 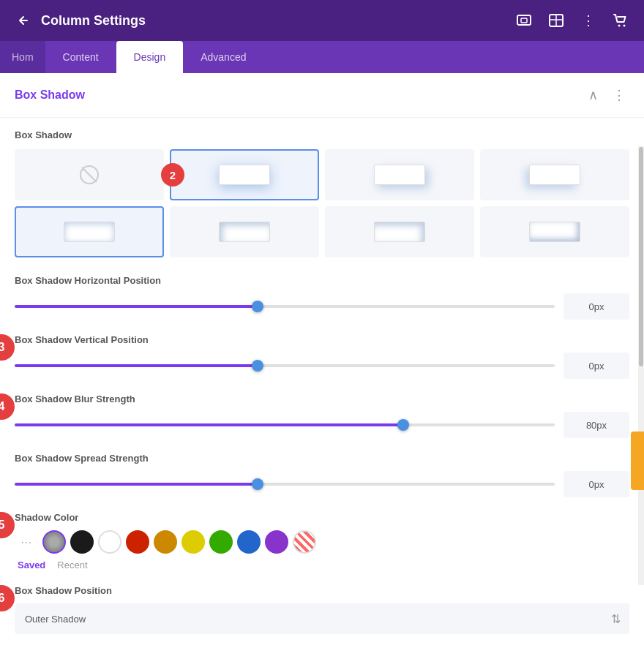 What do you see at coordinates (23, 20) in the screenshot?
I see `back-button` at bounding box center [23, 20].